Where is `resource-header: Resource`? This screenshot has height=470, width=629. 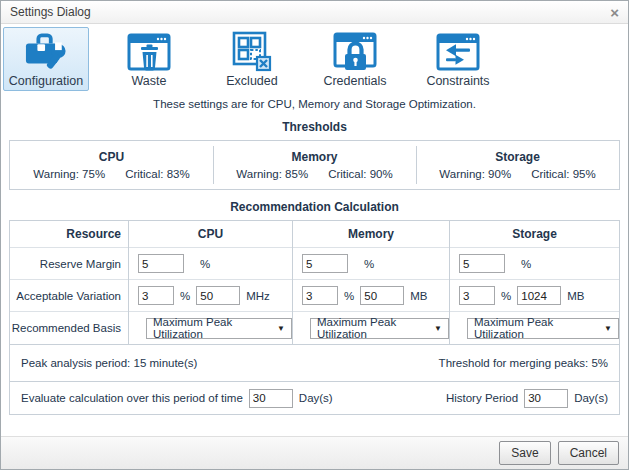 resource-header: Resource is located at coordinates (69, 234).